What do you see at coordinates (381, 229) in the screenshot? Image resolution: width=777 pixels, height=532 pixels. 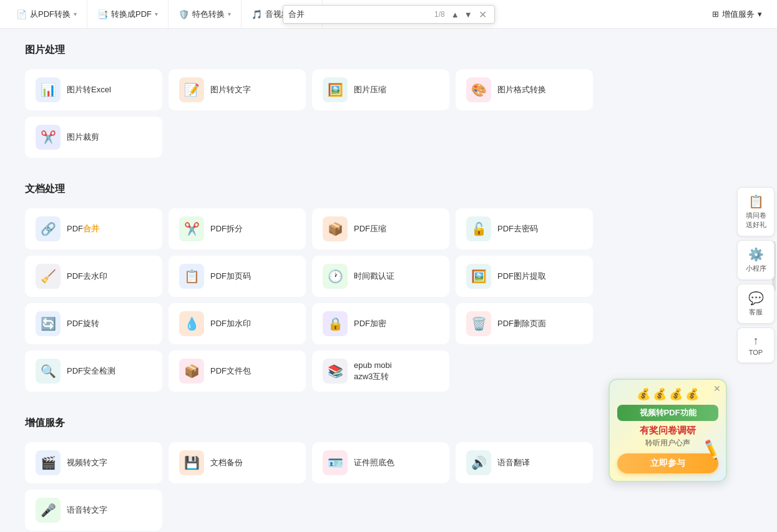 I see `tool-pdf-compress: 📦 PDF压缩` at bounding box center [381, 229].